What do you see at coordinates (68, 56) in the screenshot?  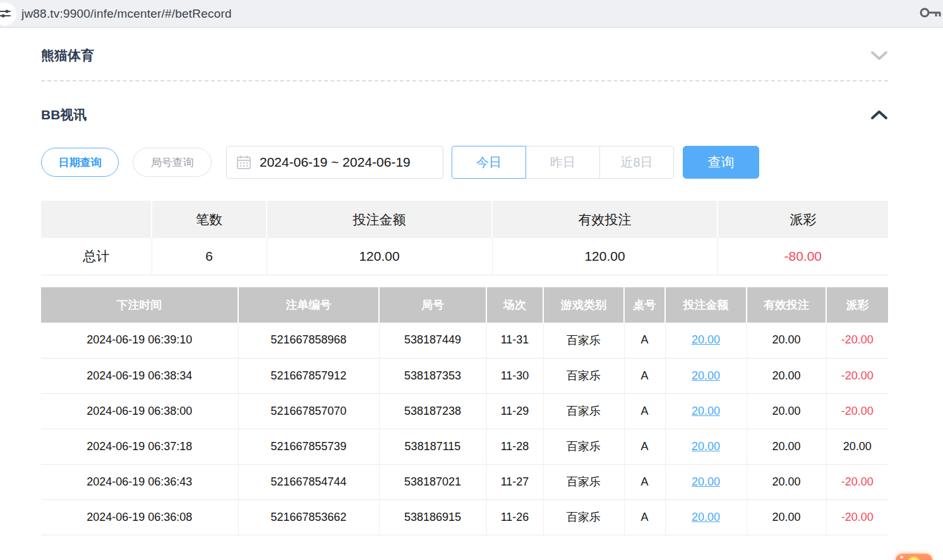 I see `section-title-panda: 熊猫体育` at bounding box center [68, 56].